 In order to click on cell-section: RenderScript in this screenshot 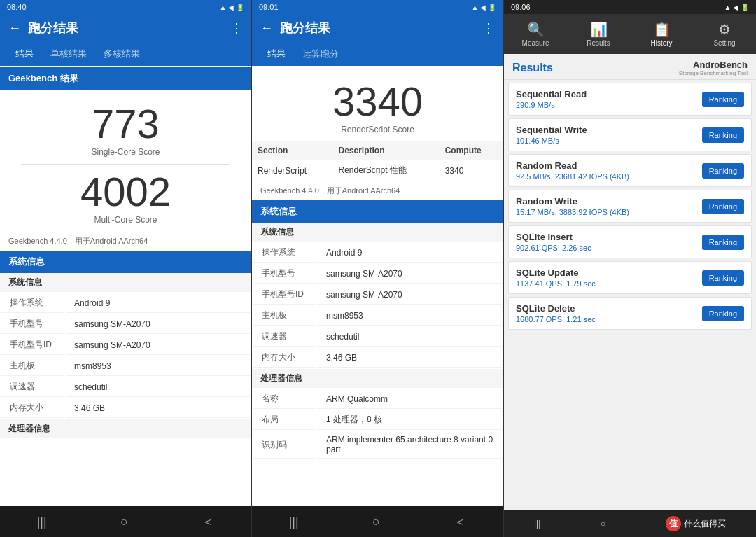, I will do `click(293, 171)`.